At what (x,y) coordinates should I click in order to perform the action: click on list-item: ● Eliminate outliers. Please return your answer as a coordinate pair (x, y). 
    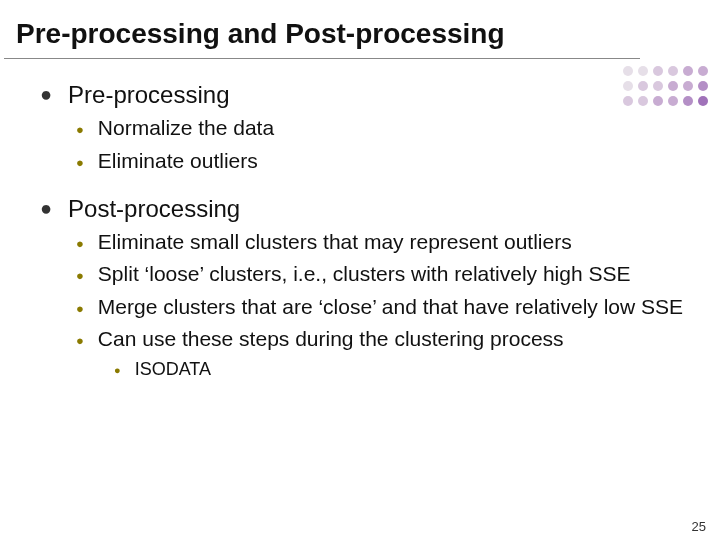
    Looking at the image, I should click on (388, 161).